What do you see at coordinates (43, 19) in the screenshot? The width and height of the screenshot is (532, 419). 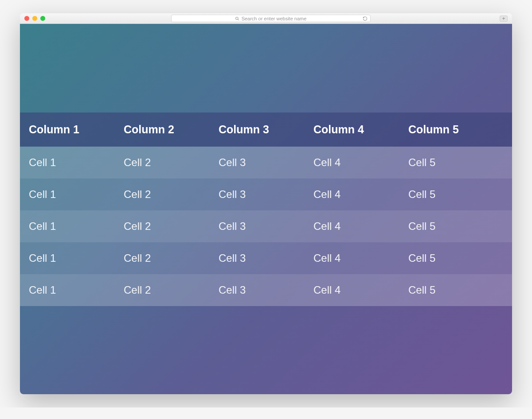 I see `maximize-window-button` at bounding box center [43, 19].